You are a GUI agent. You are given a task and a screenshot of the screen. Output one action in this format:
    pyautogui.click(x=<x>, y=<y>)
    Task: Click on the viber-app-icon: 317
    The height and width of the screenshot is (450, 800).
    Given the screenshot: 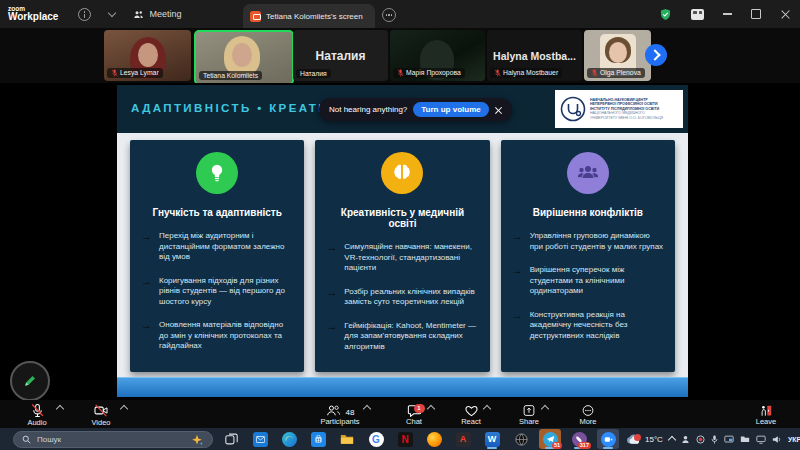 What is the action you would take?
    pyautogui.click(x=579, y=439)
    